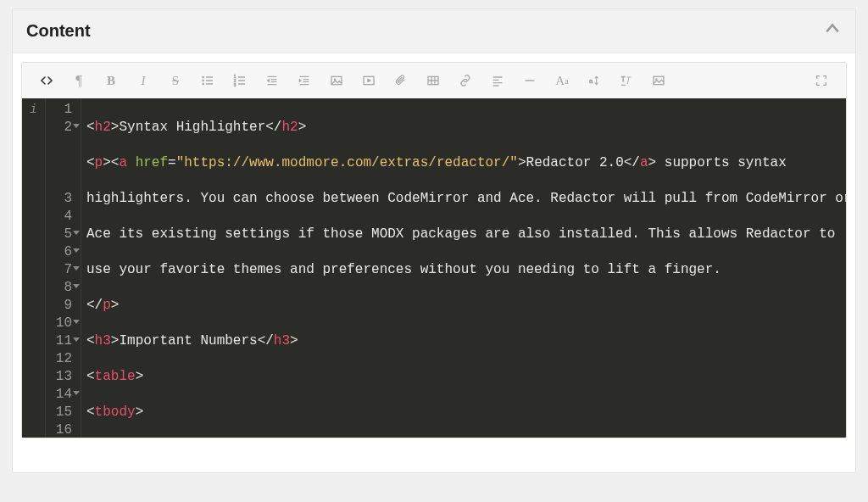 The width and height of the screenshot is (868, 502). I want to click on fontsize-button: Aa, so click(562, 81).